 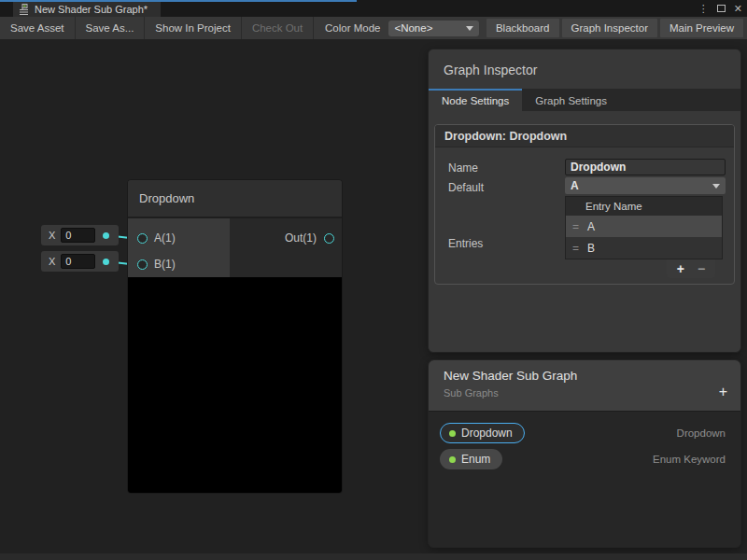 What do you see at coordinates (585, 204) in the screenshot?
I see `dropdown-settings-section: Dropdown: Dropdown Name Default A Entrie…` at bounding box center [585, 204].